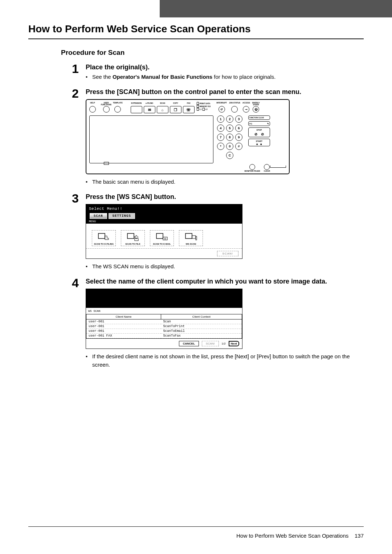  I want to click on col-client-context: Client Context, so click(201, 317).